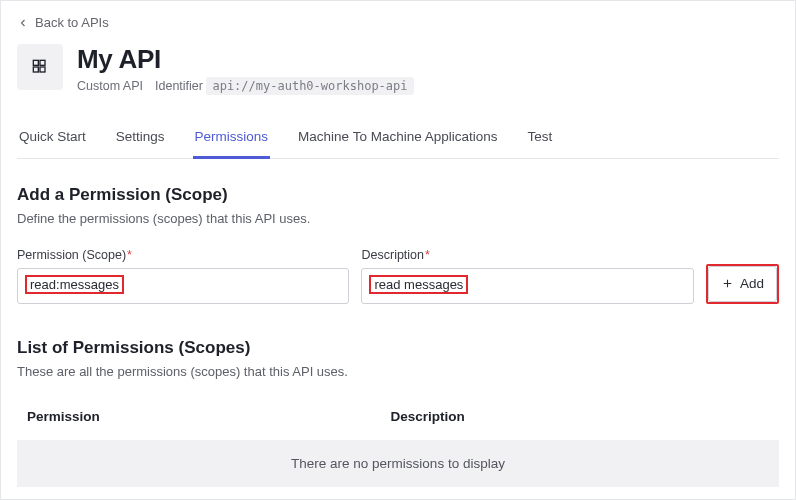 Image resolution: width=796 pixels, height=500 pixels. What do you see at coordinates (742, 284) in the screenshot?
I see `add-button-highlight: Add` at bounding box center [742, 284].